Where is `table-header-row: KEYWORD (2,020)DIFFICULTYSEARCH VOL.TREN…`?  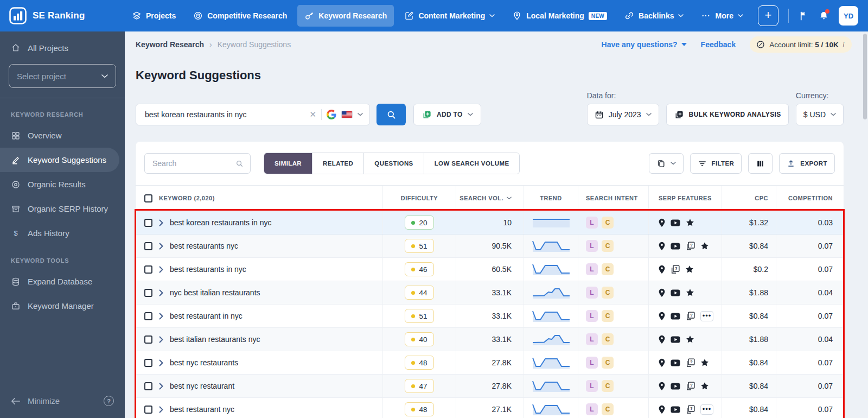
table-header-row: KEYWORD (2,020)DIFFICULTYSEARCH VOL.TREN… is located at coordinates (489, 198).